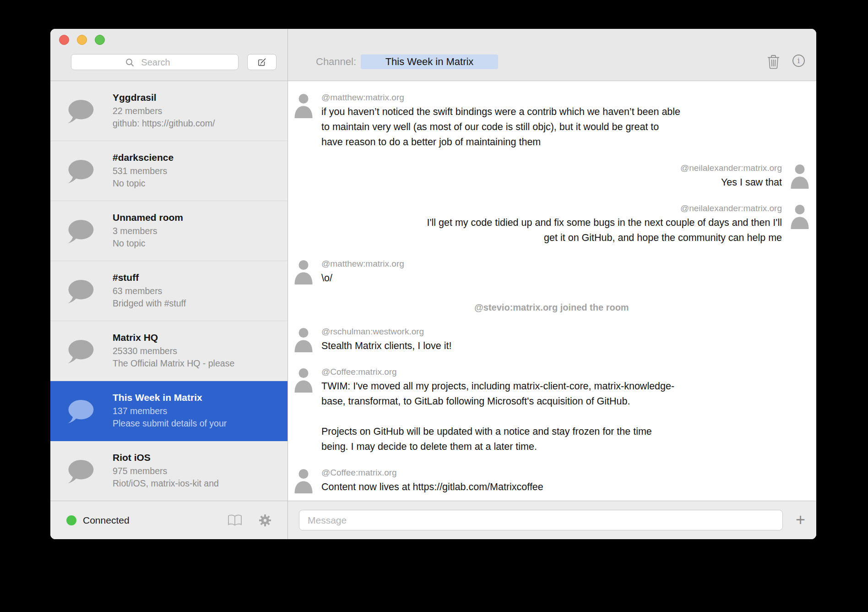 The width and height of the screenshot is (868, 612). I want to click on room-title: Riot iOS, so click(166, 458).